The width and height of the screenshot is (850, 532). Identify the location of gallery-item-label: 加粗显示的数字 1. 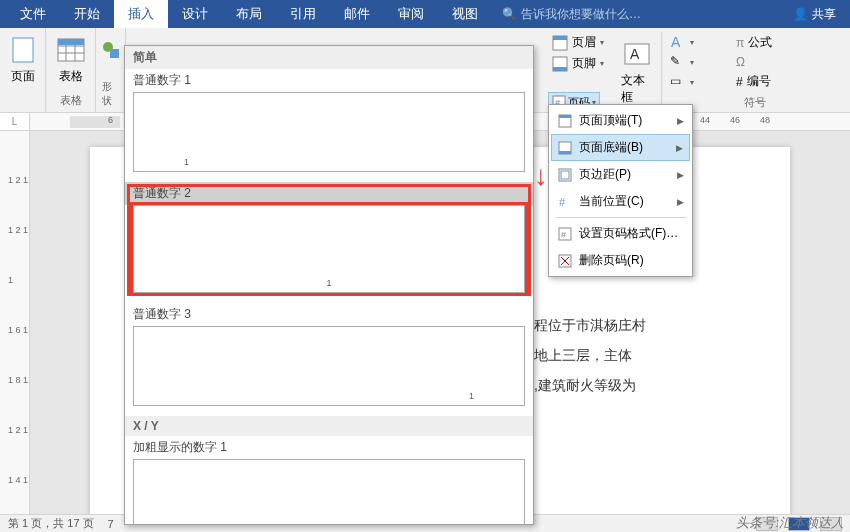
(329, 448).